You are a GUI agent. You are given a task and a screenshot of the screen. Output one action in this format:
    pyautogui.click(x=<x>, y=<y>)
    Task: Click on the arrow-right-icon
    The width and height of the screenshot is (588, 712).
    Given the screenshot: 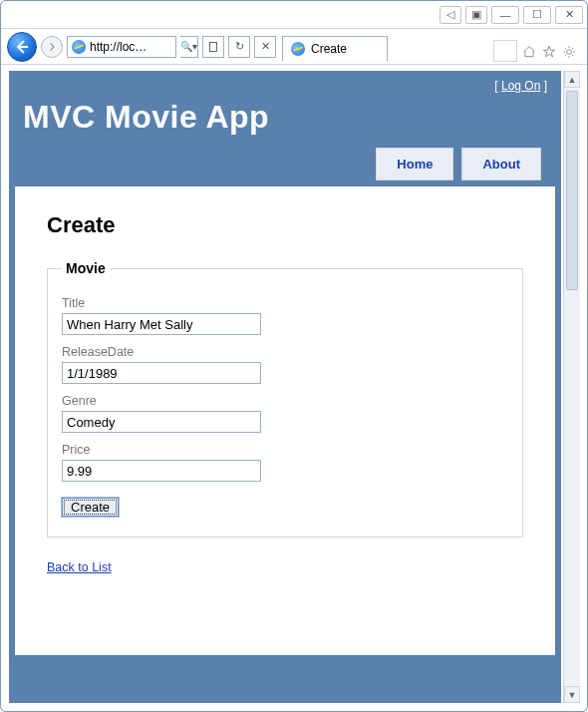 What is the action you would take?
    pyautogui.click(x=52, y=47)
    